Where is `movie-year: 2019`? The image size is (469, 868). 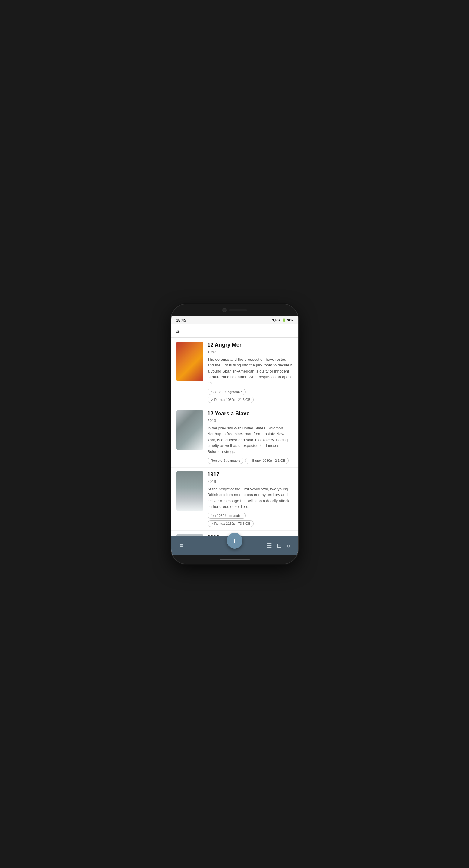 movie-year: 2019 is located at coordinates (250, 482).